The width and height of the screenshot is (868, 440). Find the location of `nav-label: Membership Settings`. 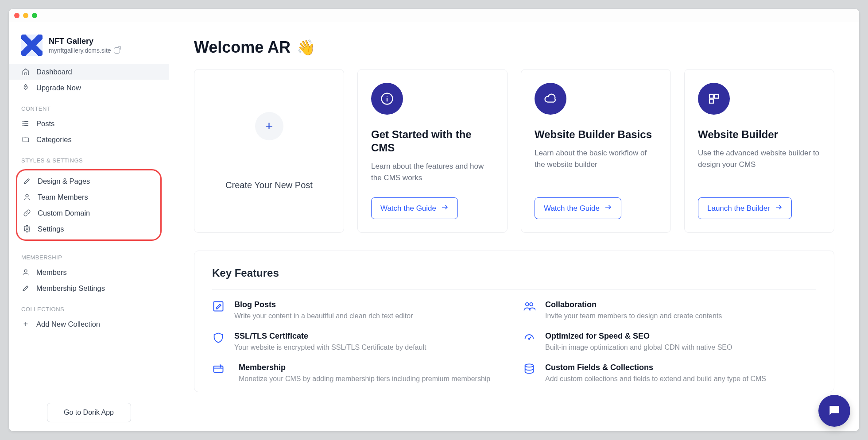

nav-label: Membership Settings is located at coordinates (71, 289).